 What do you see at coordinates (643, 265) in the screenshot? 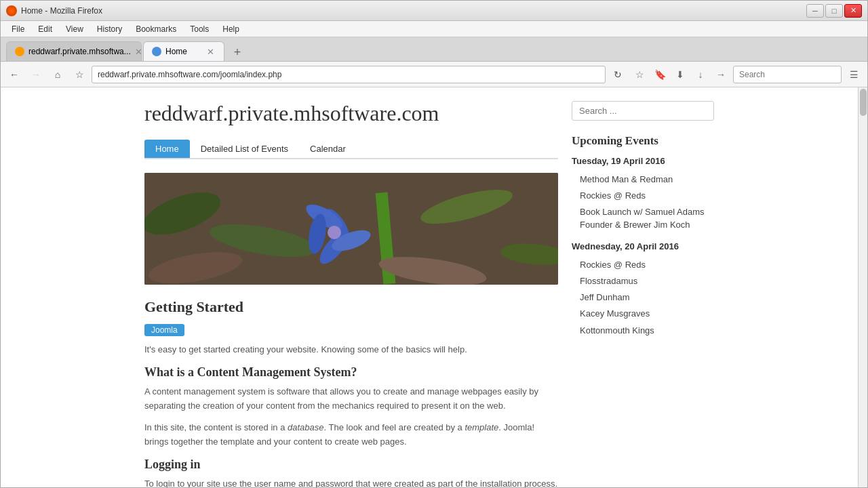
I see `event-item-2-1: Rockies @ Reds` at bounding box center [643, 265].